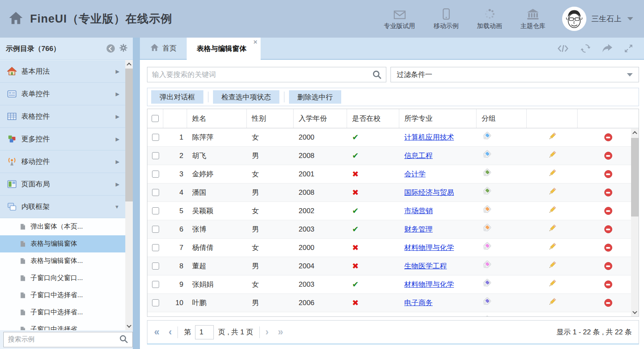 This screenshot has width=644, height=349. I want to click on header-nav-item: 专业版试用, so click(399, 19).